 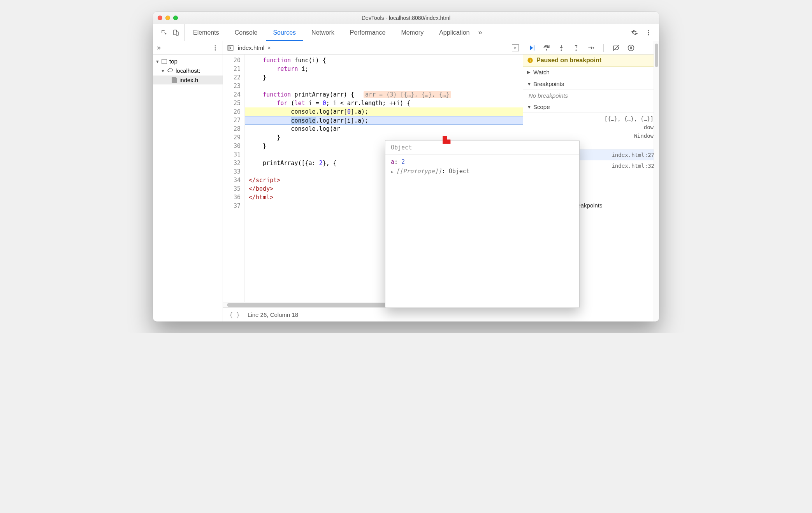 I want to click on code-line, so click(x=384, y=86).